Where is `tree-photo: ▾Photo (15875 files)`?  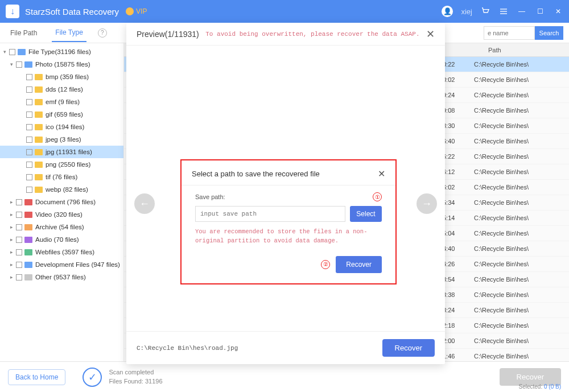
tree-photo: ▾Photo (15875 files) is located at coordinates (61, 64).